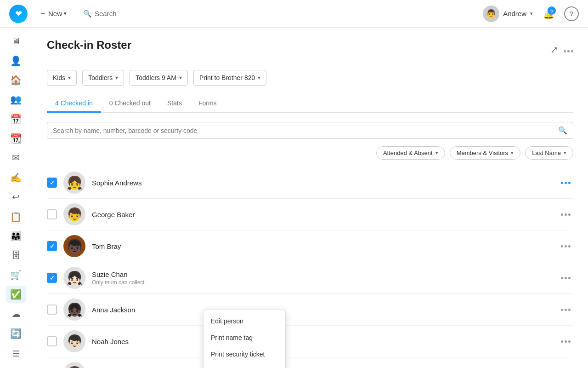  I want to click on tab-checked-in: 4 Checked in, so click(74, 104).